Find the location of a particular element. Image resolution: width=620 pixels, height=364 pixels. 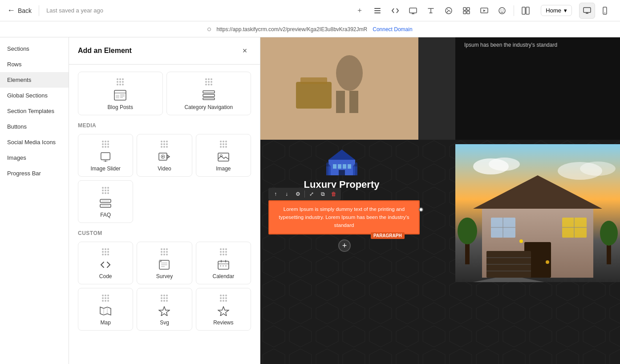

duplicate-button: ⧉ is located at coordinates (323, 194).